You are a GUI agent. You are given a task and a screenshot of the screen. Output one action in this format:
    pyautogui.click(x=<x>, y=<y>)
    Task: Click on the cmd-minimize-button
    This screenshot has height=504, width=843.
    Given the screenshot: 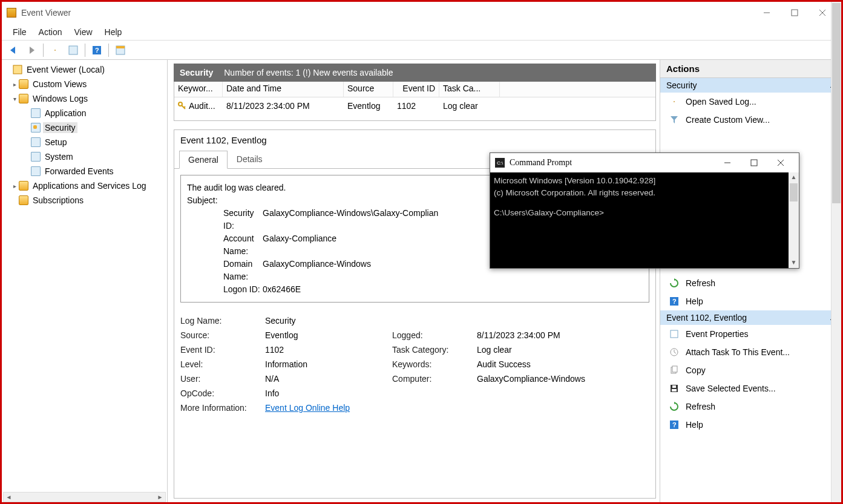 What is the action you would take?
    pyautogui.click(x=727, y=163)
    